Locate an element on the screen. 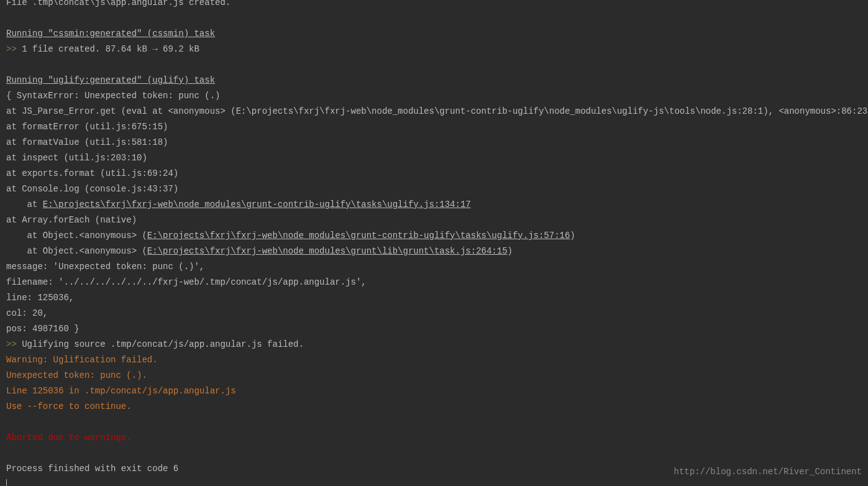  aborted-line: Aborted due to warnings. is located at coordinates (434, 438).